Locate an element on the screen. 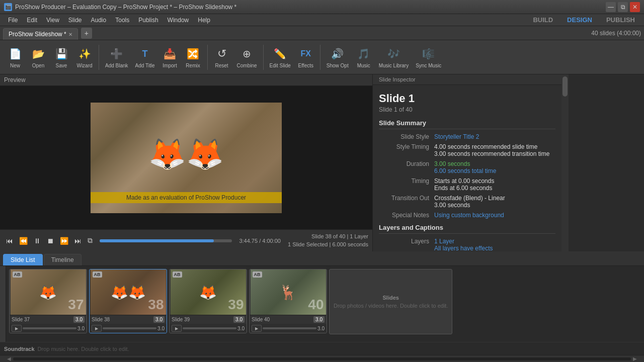 This screenshot has width=644, height=362. tab-close-icon: ✕ is located at coordinates (70, 34).